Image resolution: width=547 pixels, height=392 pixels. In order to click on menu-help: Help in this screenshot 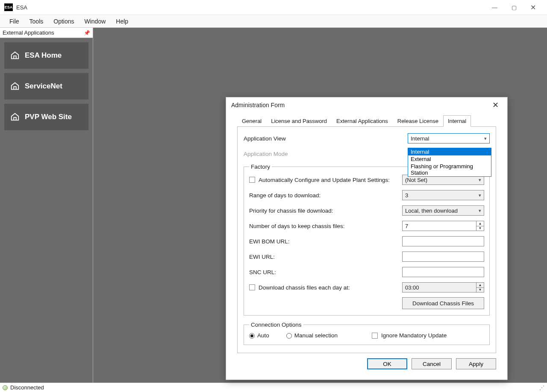, I will do `click(122, 21)`.